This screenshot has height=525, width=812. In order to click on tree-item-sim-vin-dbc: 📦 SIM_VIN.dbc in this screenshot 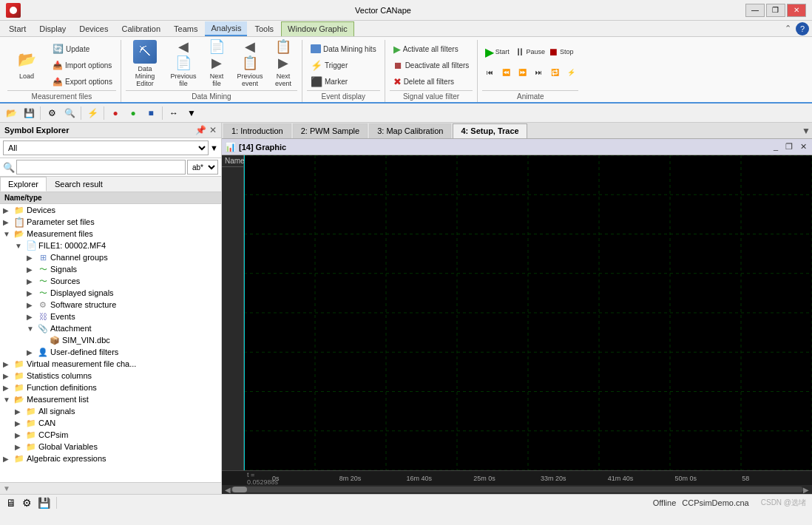, I will do `click(111, 340)`.